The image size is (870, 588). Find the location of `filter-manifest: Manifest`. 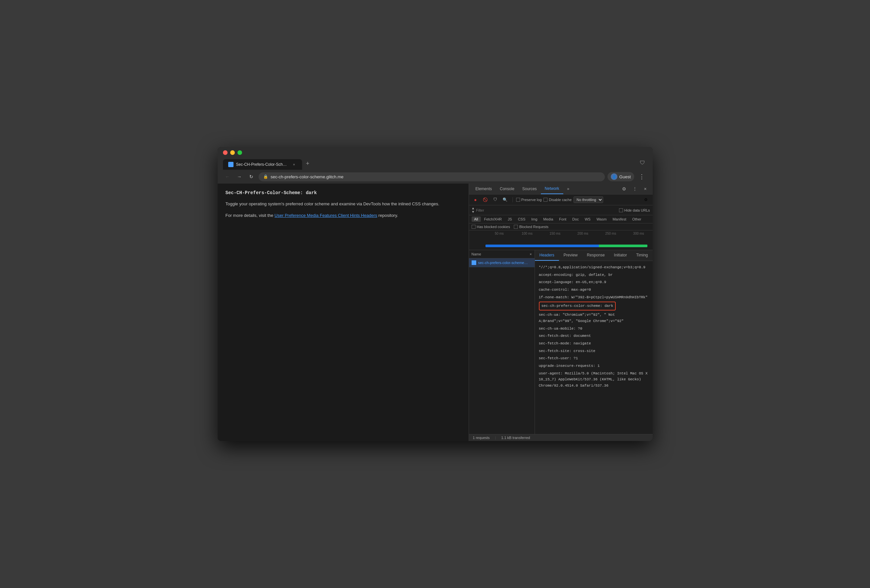

filter-manifest: Manifest is located at coordinates (619, 219).